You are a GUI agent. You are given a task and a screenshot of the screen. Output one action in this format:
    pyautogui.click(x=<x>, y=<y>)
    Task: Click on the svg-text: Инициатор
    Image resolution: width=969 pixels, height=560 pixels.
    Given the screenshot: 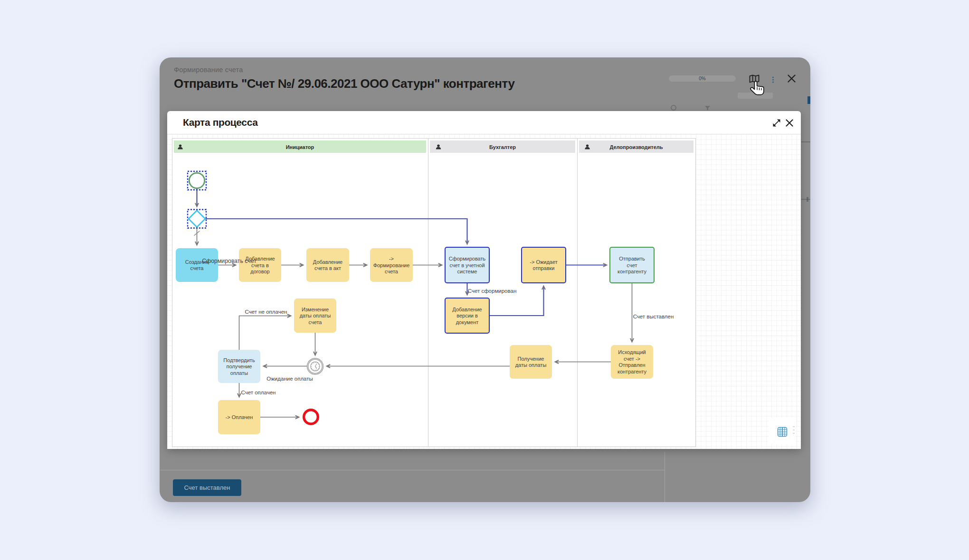 What is the action you would take?
    pyautogui.click(x=300, y=147)
    